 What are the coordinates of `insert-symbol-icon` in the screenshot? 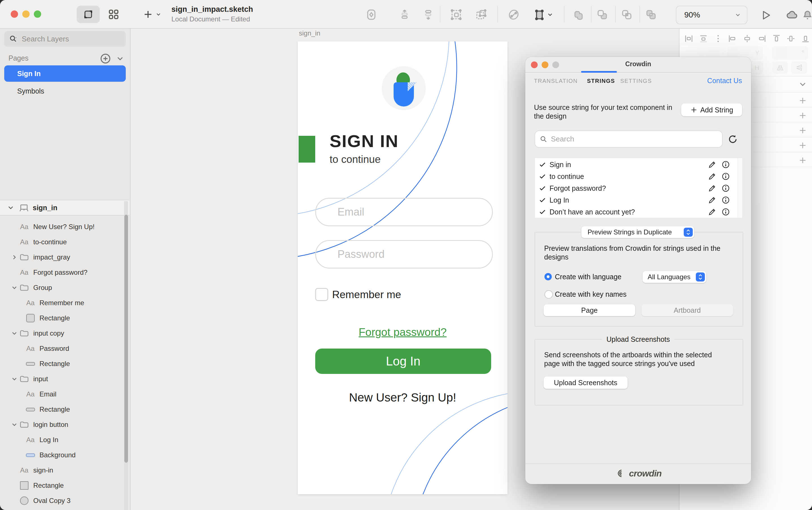 It's located at (371, 15).